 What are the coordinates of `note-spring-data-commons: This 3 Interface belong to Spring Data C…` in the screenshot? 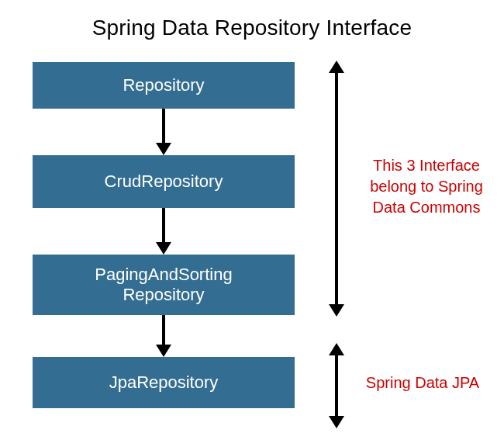 It's located at (426, 186).